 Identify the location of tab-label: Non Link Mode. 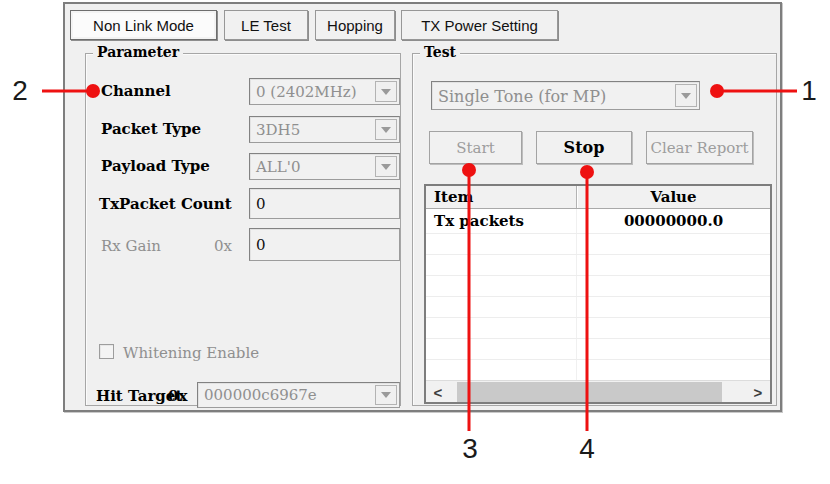
(144, 26).